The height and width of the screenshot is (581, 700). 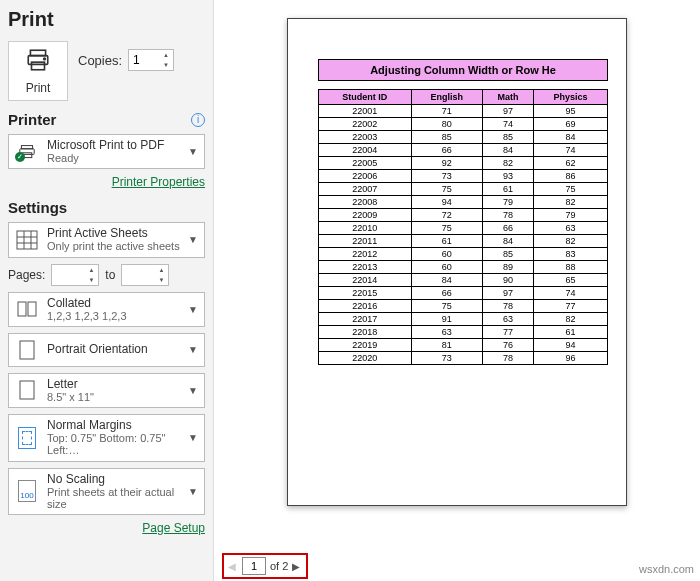 I want to click on table-row: 22008947982, so click(x=464, y=202).